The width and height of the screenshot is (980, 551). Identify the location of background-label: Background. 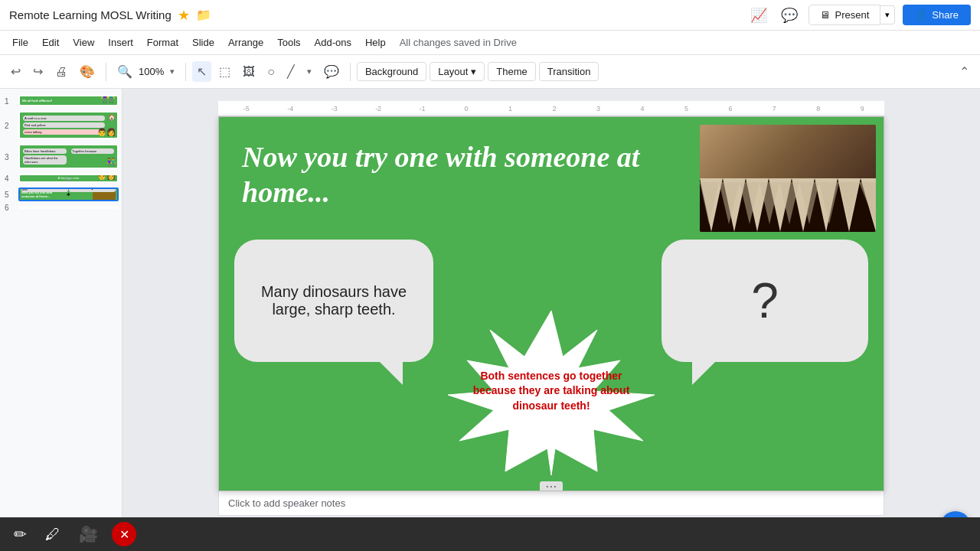
(392, 72).